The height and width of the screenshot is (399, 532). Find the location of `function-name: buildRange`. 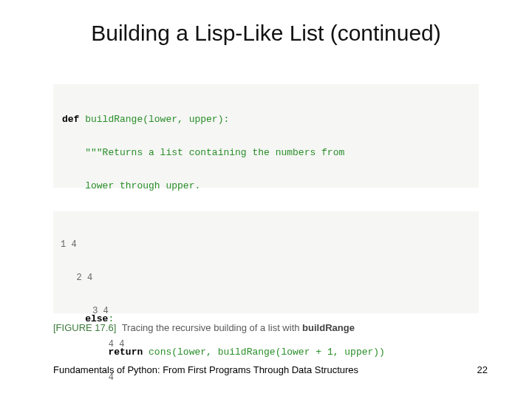

function-name: buildRange is located at coordinates (328, 328).